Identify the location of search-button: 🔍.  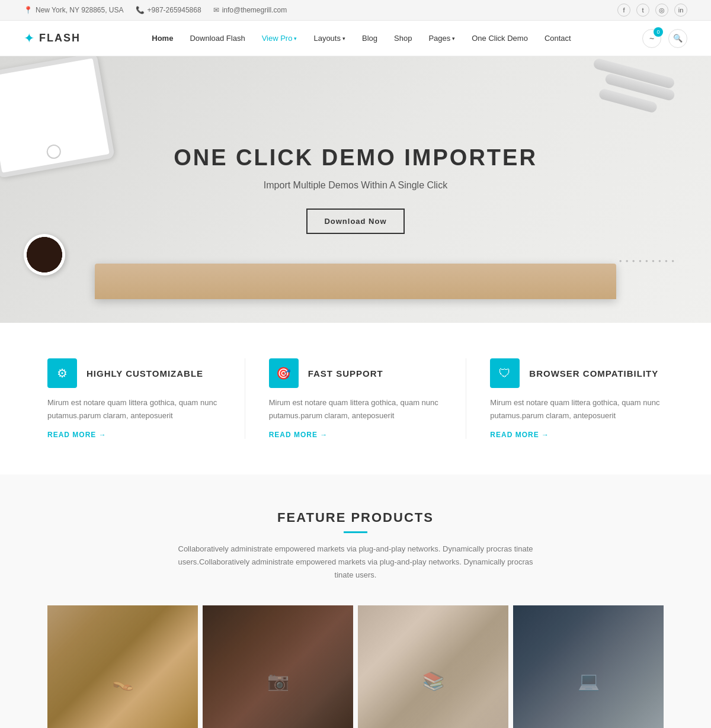
(678, 39).